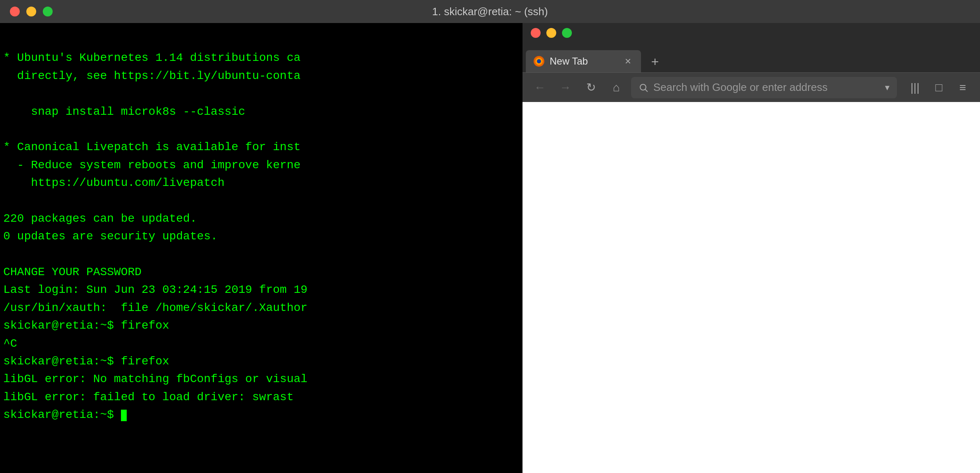 This screenshot has height=473, width=980. What do you see at coordinates (490, 12) in the screenshot?
I see `terminal-titlebar: 1. skickar@retia: ~ (ssh)` at bounding box center [490, 12].